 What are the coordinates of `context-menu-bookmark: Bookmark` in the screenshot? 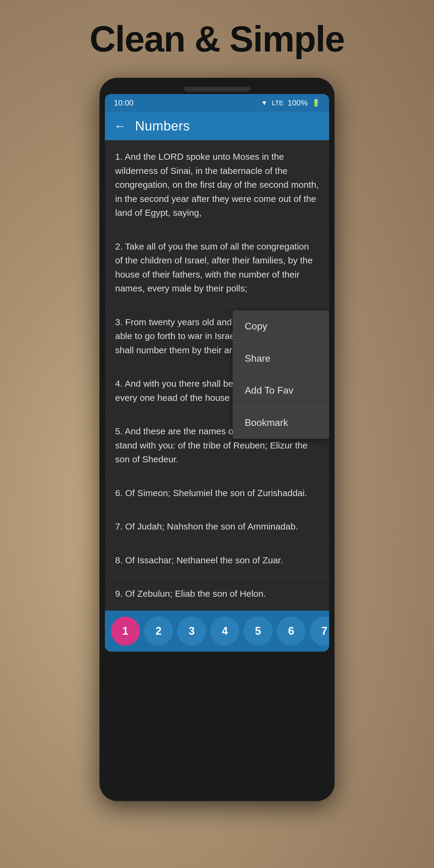 It's located at (281, 423).